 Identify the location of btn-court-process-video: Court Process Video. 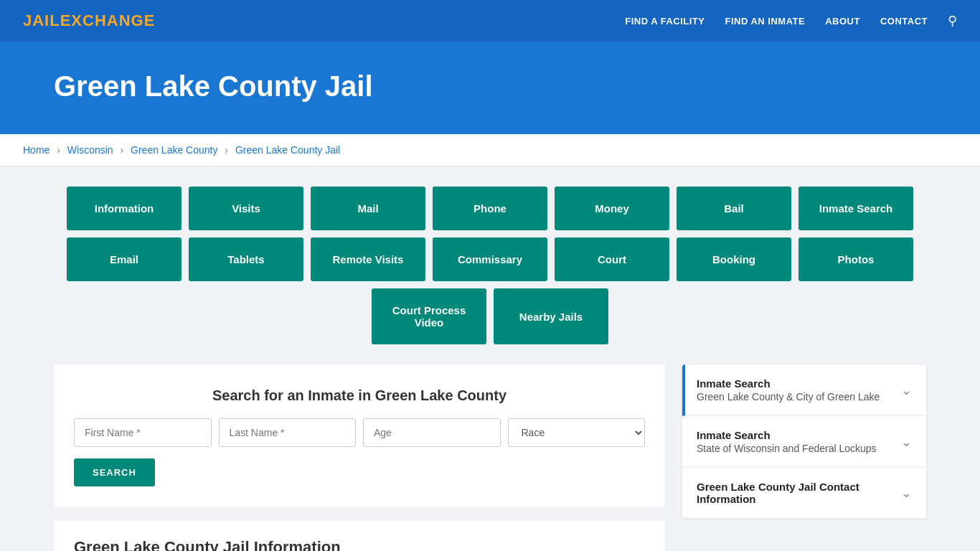
(429, 316).